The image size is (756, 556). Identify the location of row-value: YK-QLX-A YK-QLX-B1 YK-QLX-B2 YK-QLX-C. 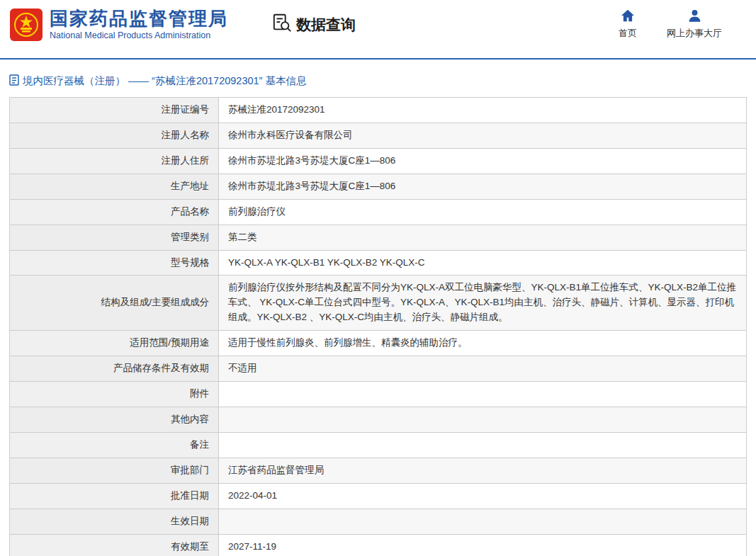
(483, 263).